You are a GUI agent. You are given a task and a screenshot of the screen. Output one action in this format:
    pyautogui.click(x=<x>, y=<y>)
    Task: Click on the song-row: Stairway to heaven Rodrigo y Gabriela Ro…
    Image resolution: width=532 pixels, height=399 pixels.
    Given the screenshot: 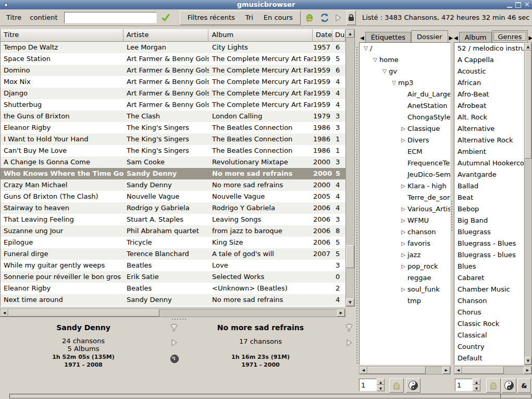 What is the action you would take?
    pyautogui.click(x=173, y=208)
    